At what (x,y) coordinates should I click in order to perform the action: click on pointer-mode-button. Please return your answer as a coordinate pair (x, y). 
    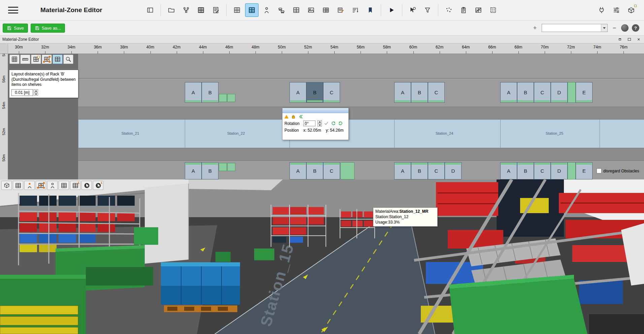
    Looking at the image, I should click on (413, 10).